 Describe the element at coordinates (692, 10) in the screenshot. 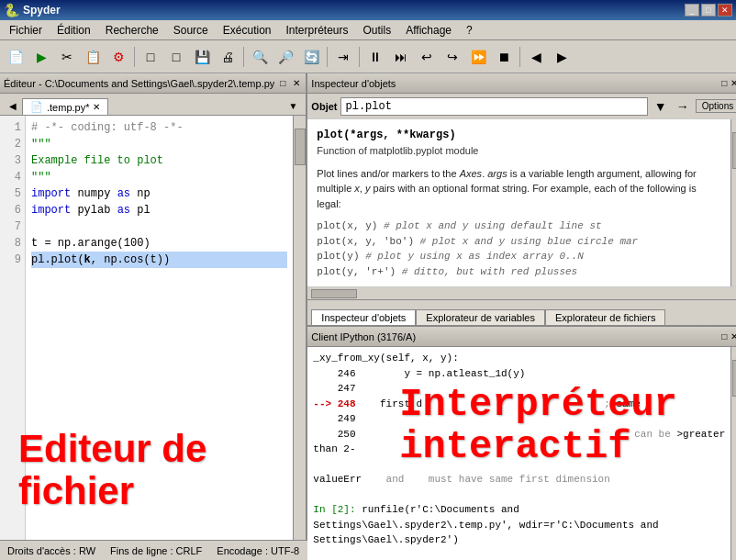

I see `minimize-button: _` at that location.